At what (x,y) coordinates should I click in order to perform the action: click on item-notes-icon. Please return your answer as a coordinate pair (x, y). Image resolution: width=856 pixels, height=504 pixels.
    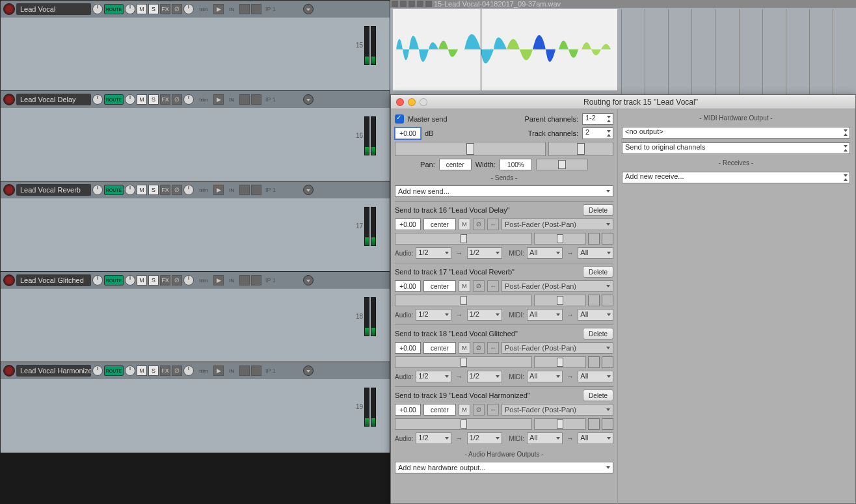
    Looking at the image, I should click on (420, 4).